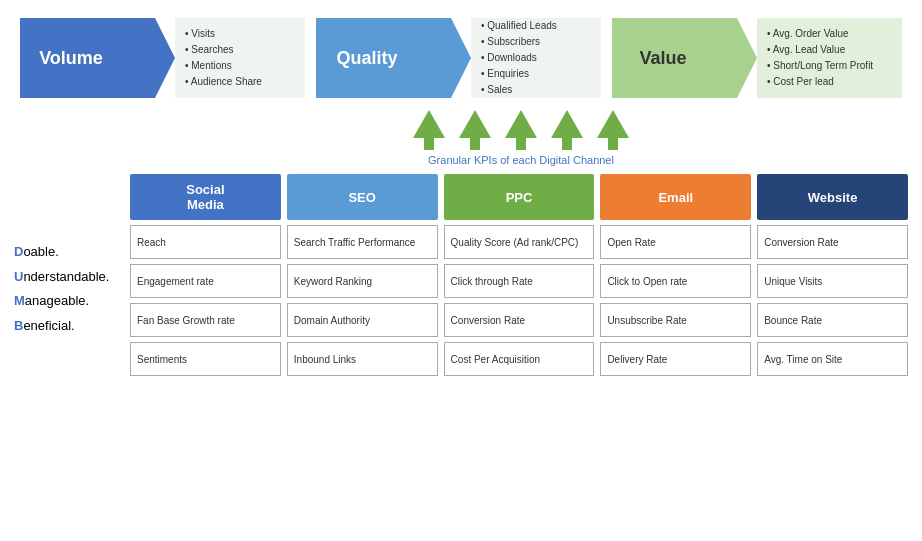 Image resolution: width=922 pixels, height=541 pixels. I want to click on seo-kpi-3: Domain Authority, so click(362, 320).